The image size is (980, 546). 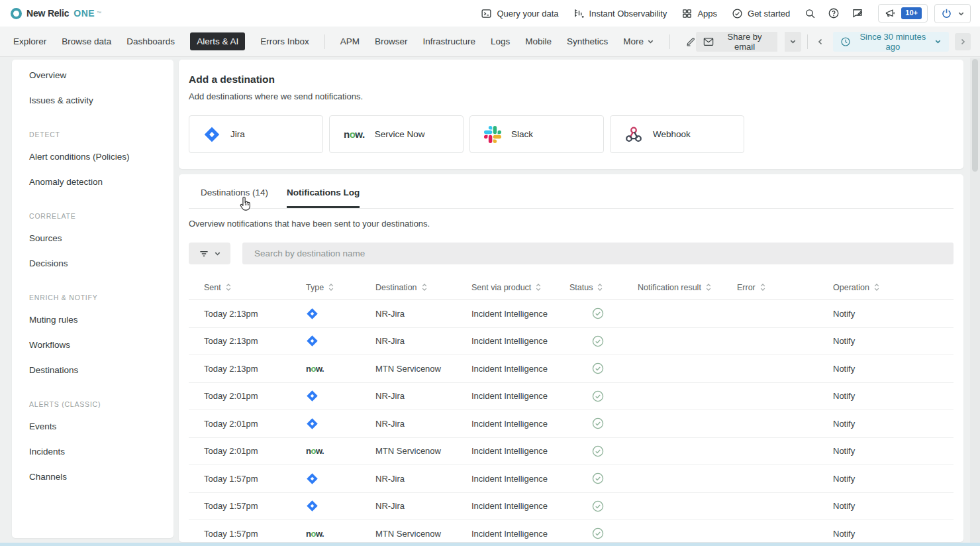 I want to click on nav-item-browser: Browser, so click(x=391, y=41).